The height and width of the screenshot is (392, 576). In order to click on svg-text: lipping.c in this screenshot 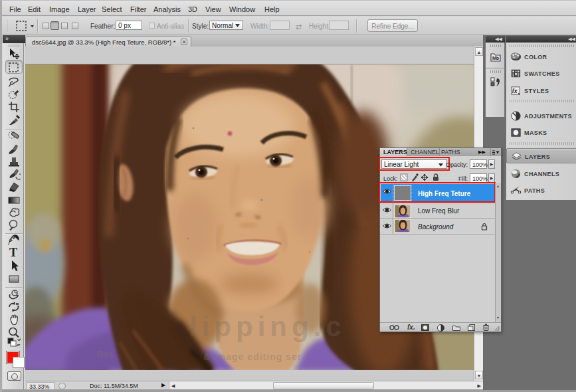, I will do `click(268, 327)`.